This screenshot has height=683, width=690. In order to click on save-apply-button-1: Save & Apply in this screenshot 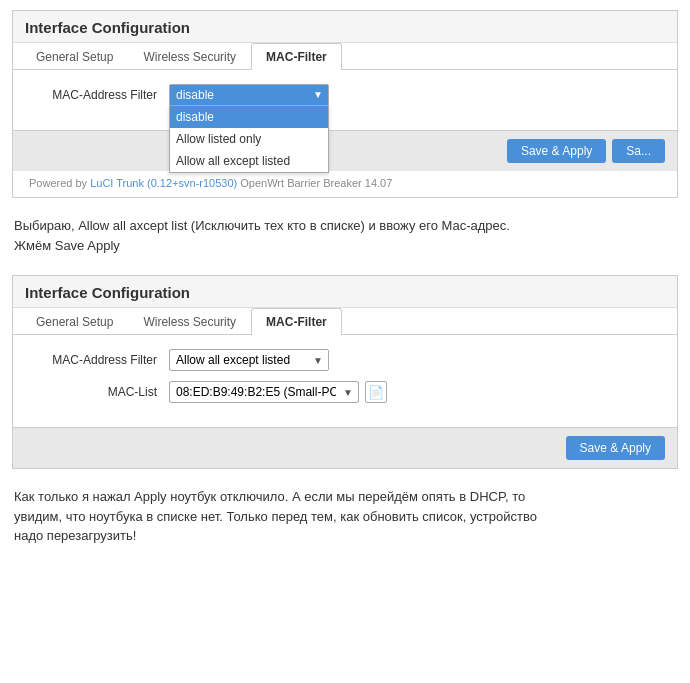, I will do `click(556, 151)`.